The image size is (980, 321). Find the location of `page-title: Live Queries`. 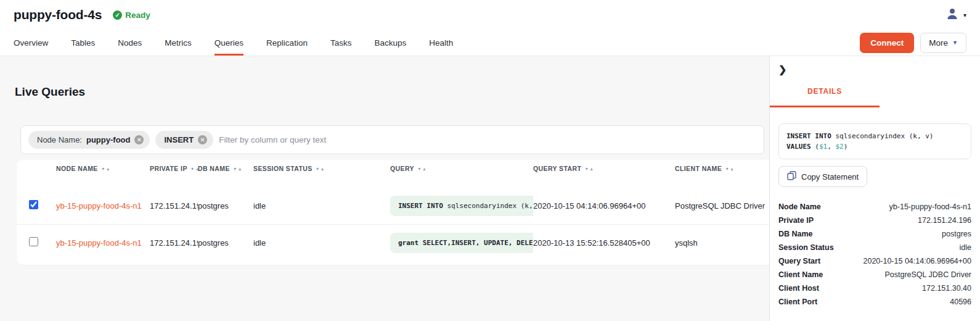

page-title: Live Queries is located at coordinates (392, 92).